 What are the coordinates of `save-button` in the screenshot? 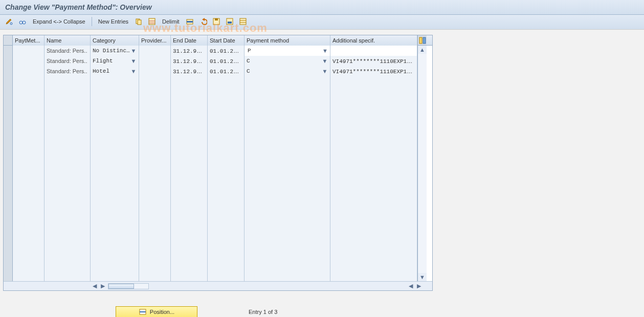 It's located at (216, 22).